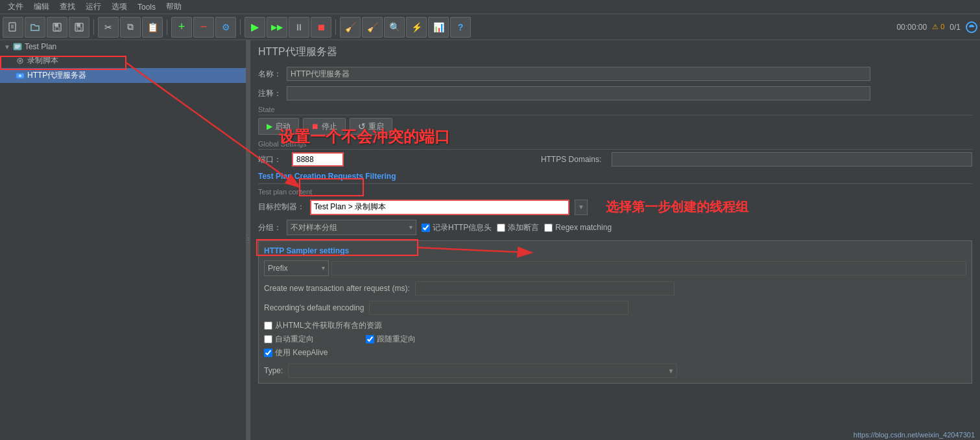 The image size is (980, 440). What do you see at coordinates (93, 6) in the screenshot?
I see `menu-run: 运行` at bounding box center [93, 6].